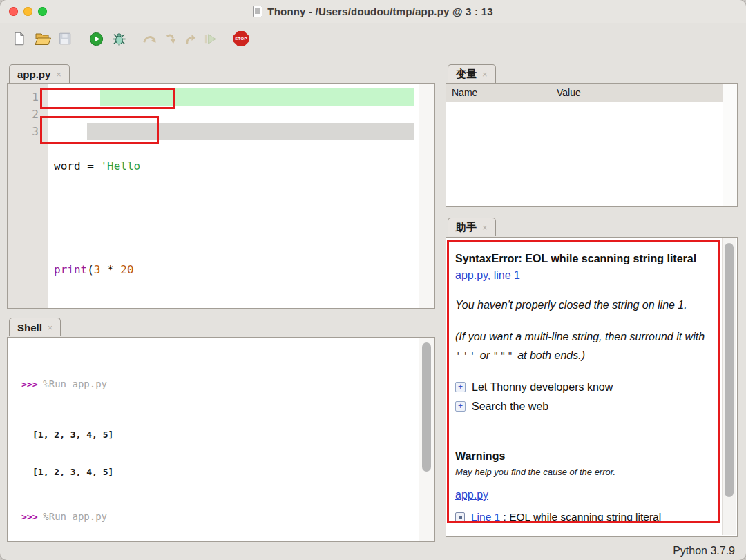  What do you see at coordinates (96, 39) in the screenshot?
I see `run-button` at bounding box center [96, 39].